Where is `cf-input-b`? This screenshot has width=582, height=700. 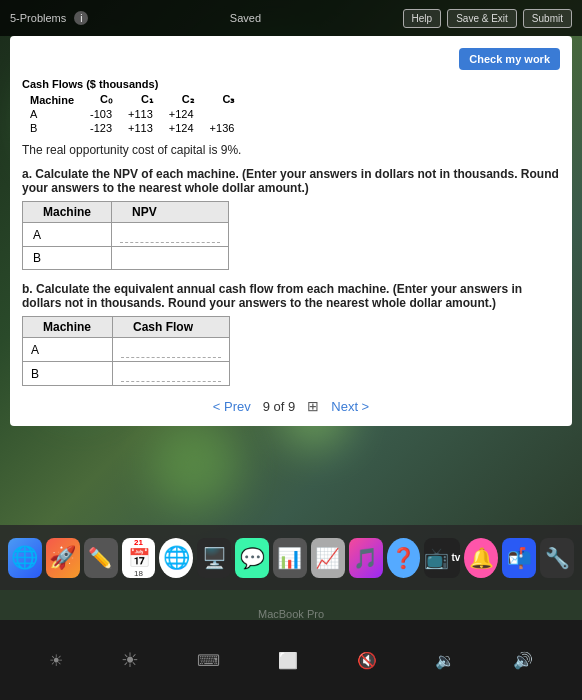
cf-input-b is located at coordinates (171, 374).